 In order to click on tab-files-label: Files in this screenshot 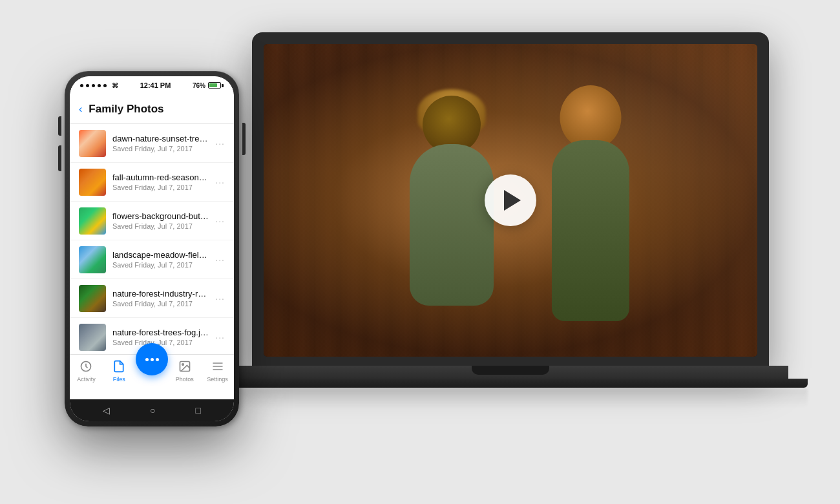, I will do `click(119, 379)`.